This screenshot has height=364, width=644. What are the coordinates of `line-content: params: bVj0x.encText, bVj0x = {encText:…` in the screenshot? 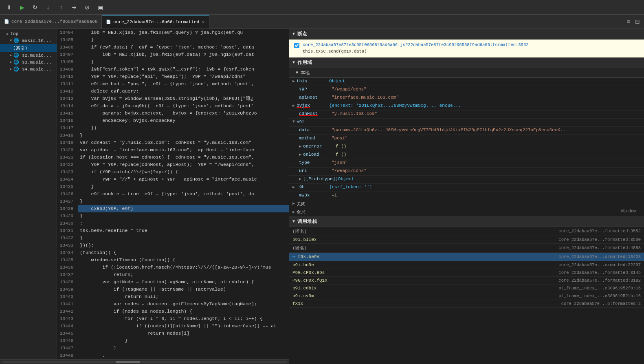 It's located at (183, 113).